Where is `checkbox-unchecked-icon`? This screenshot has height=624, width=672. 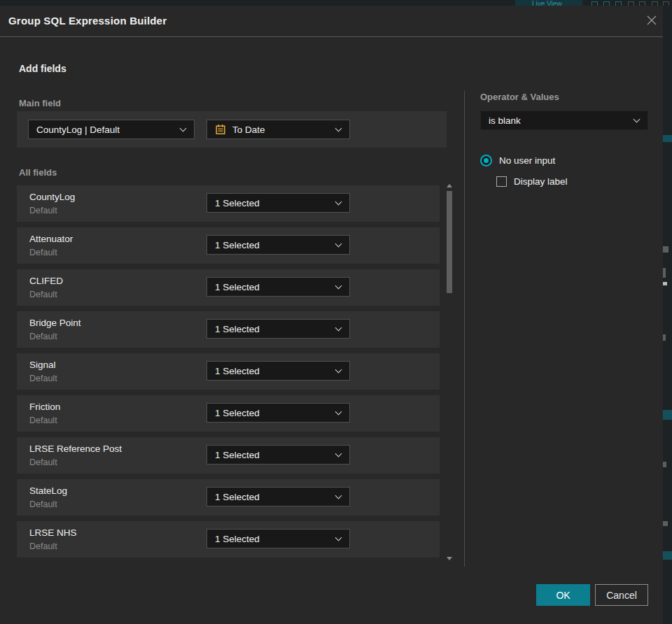 checkbox-unchecked-icon is located at coordinates (501, 182).